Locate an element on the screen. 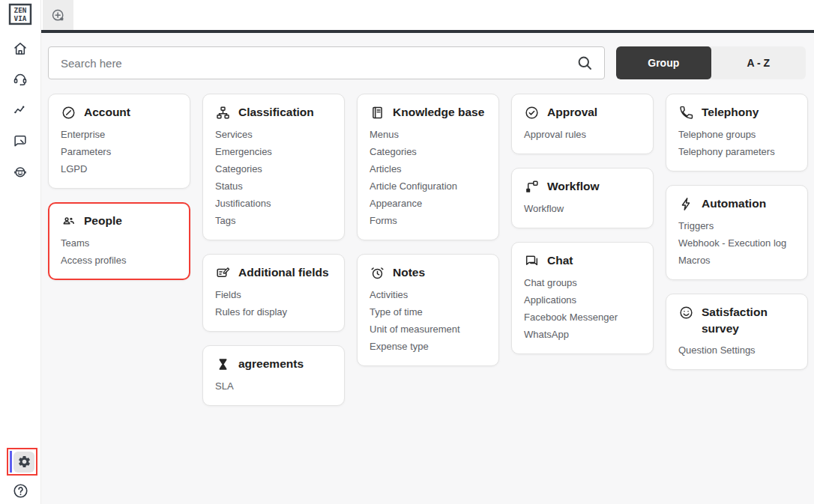 This screenshot has width=814, height=504. card-header: Approval is located at coordinates (582, 112).